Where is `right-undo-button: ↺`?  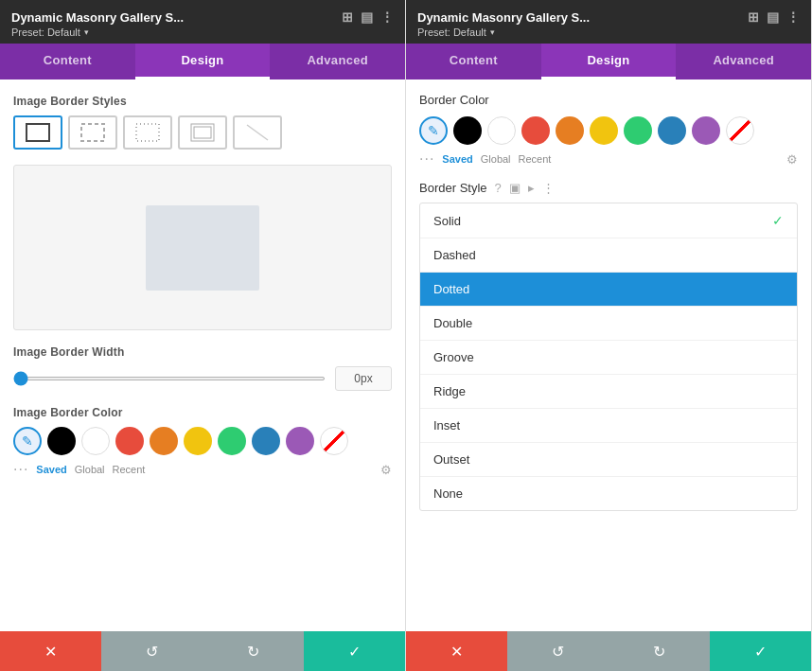 right-undo-button: ↺ is located at coordinates (558, 651).